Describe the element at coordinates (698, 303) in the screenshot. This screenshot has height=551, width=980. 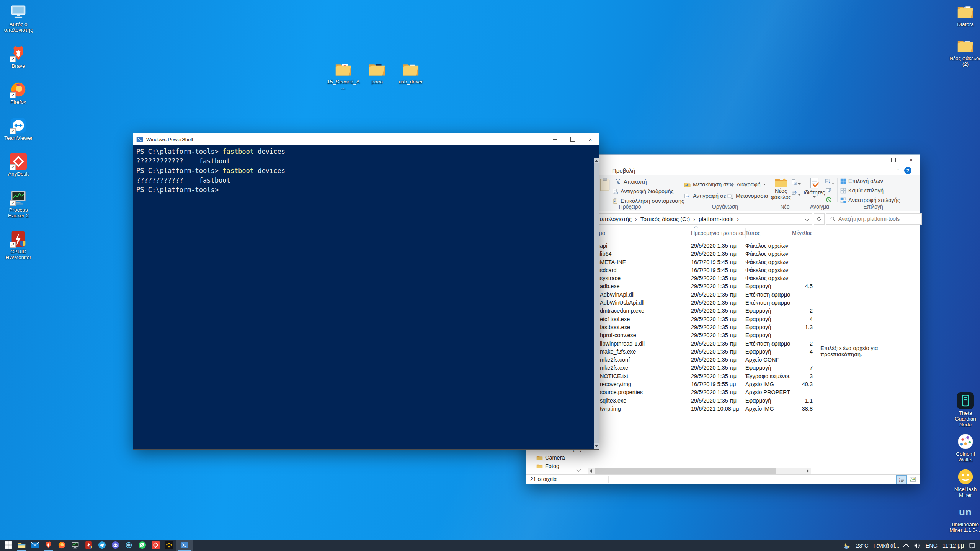
I see `file-row: AdbWinUsbApi.dll29/5/2020 1:35 πμΕπέκτασ…` at that location.